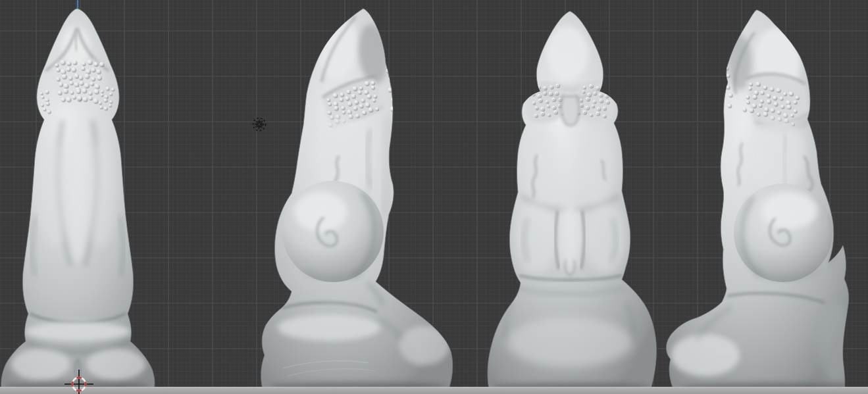 This screenshot has width=868, height=394. What do you see at coordinates (78, 5) in the screenshot?
I see `axis-z-line` at bounding box center [78, 5].